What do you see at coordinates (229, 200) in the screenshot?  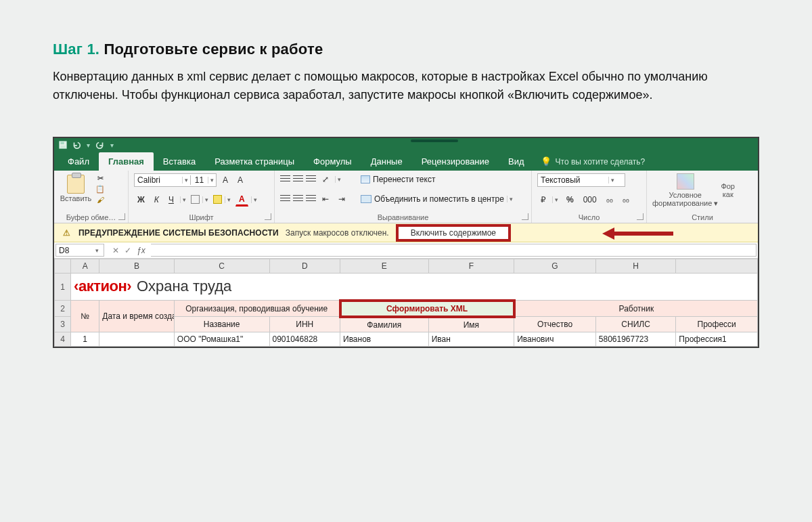 I see `fill-dd: ▾` at bounding box center [229, 200].